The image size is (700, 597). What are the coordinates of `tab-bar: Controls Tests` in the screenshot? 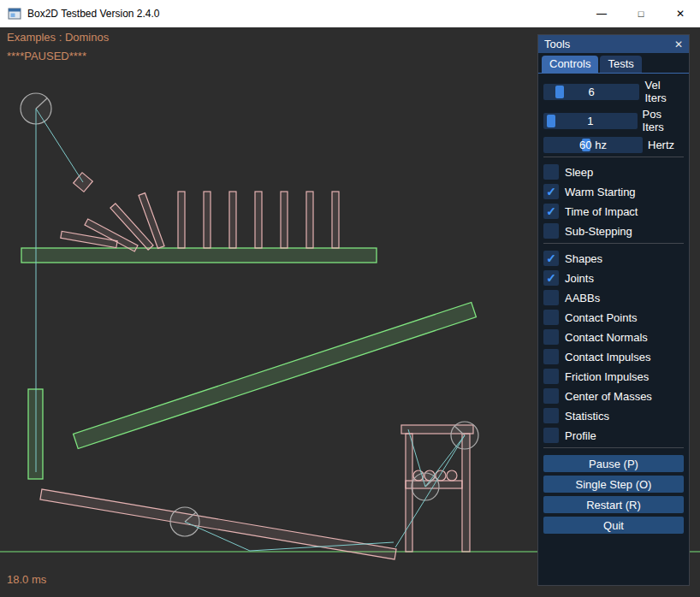 It's located at (614, 63).